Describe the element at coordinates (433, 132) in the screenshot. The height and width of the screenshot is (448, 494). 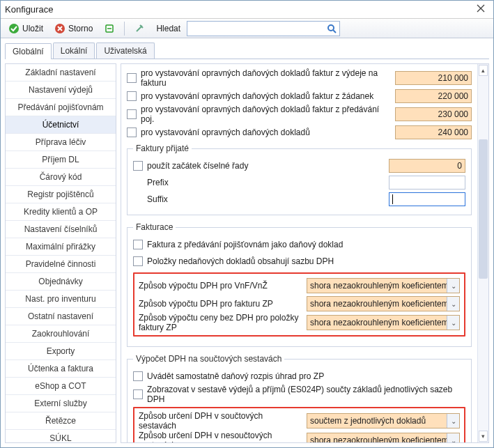
I see `row-value: 240 000` at that location.